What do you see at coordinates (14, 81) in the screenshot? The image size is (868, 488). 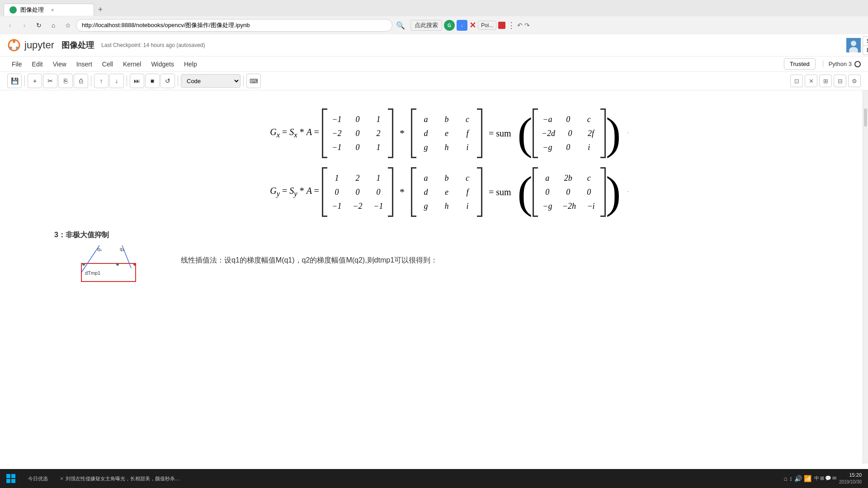 I see `save-button: 💾` at bounding box center [14, 81].